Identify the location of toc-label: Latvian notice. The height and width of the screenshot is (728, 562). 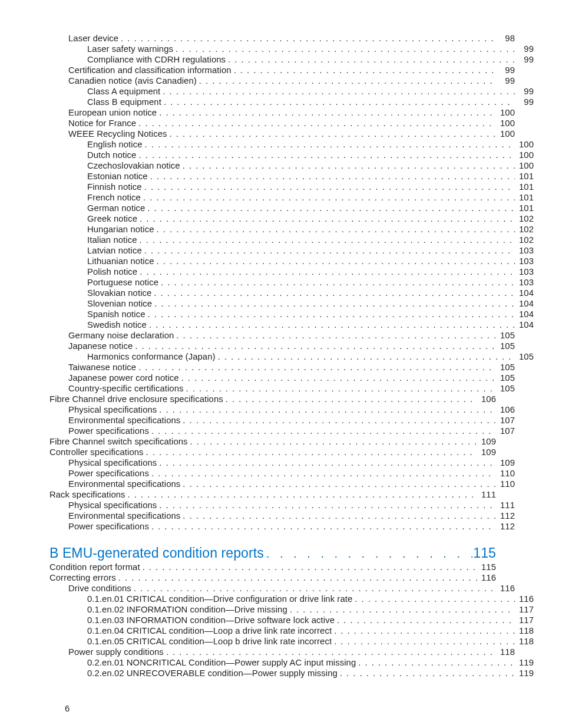
(114, 251).